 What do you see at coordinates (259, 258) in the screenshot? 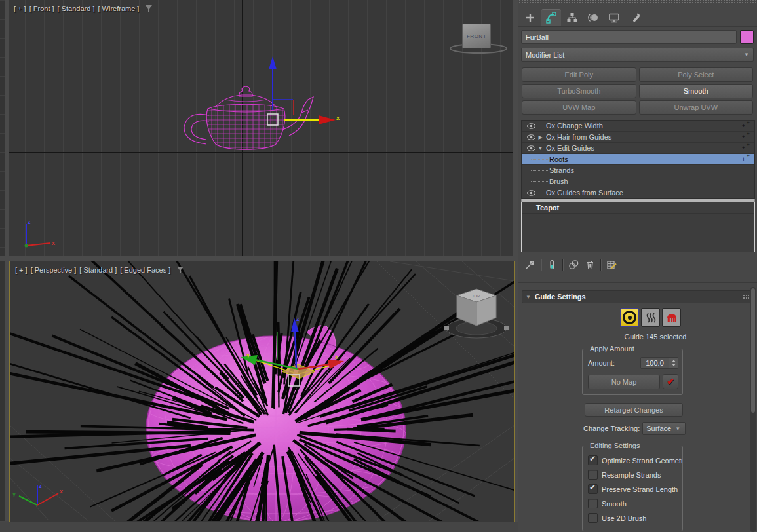
I see `viewport-splitter-horizontal` at bounding box center [259, 258].